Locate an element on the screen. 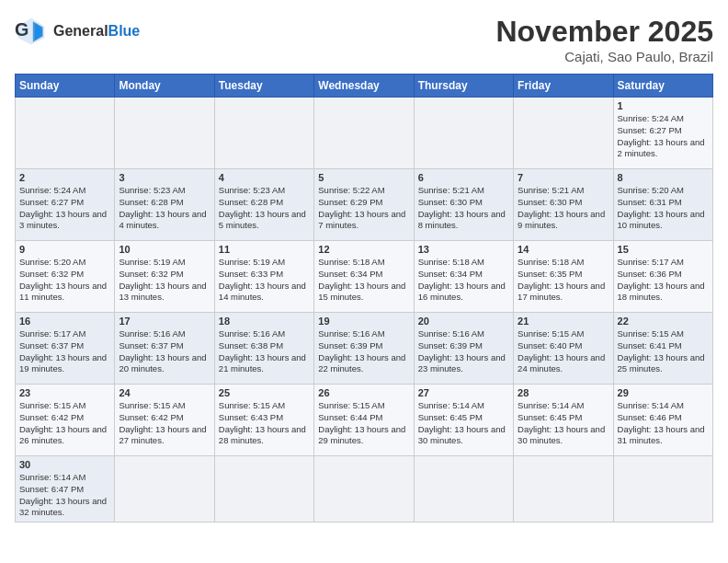 This screenshot has width=728, height=563. day-number: 10 is located at coordinates (164, 249).